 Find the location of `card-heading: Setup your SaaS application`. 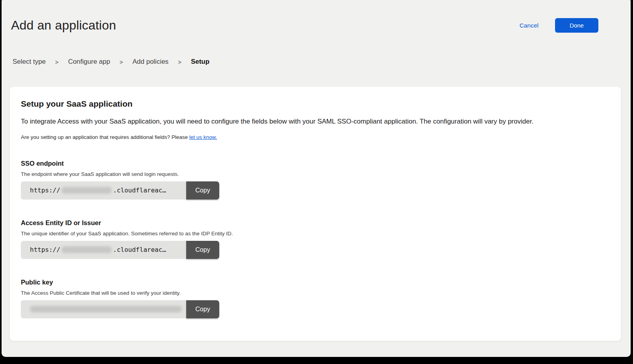

card-heading: Setup your SaaS application is located at coordinates (315, 104).